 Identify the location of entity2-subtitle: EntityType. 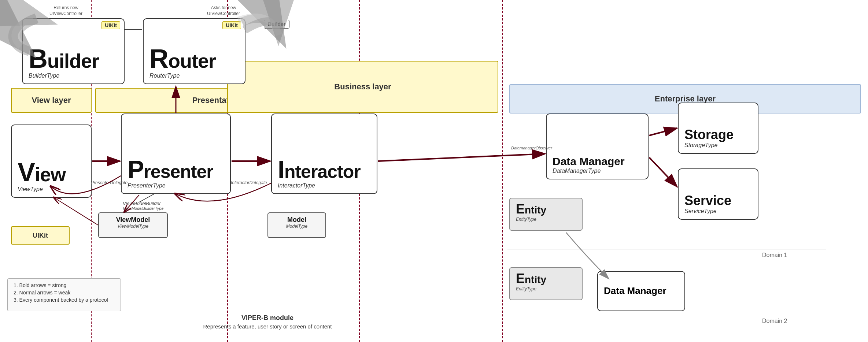
(546, 289).